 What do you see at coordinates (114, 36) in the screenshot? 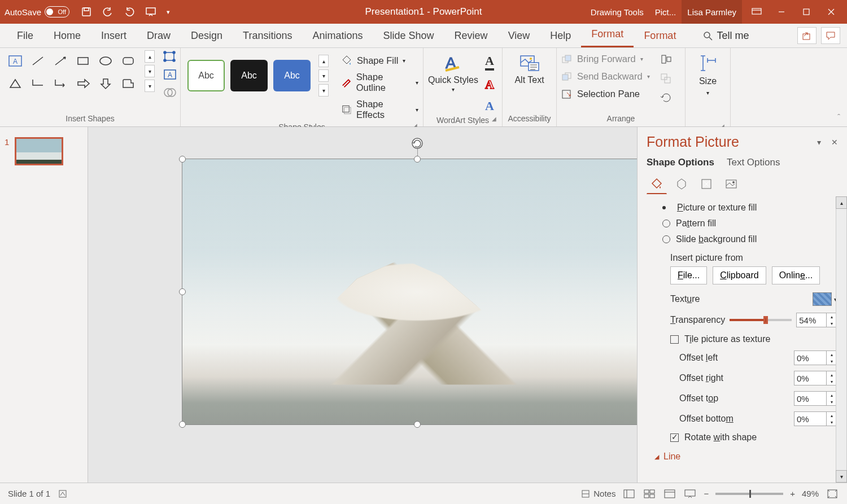
I see `tab-insert: Insert` at bounding box center [114, 36].